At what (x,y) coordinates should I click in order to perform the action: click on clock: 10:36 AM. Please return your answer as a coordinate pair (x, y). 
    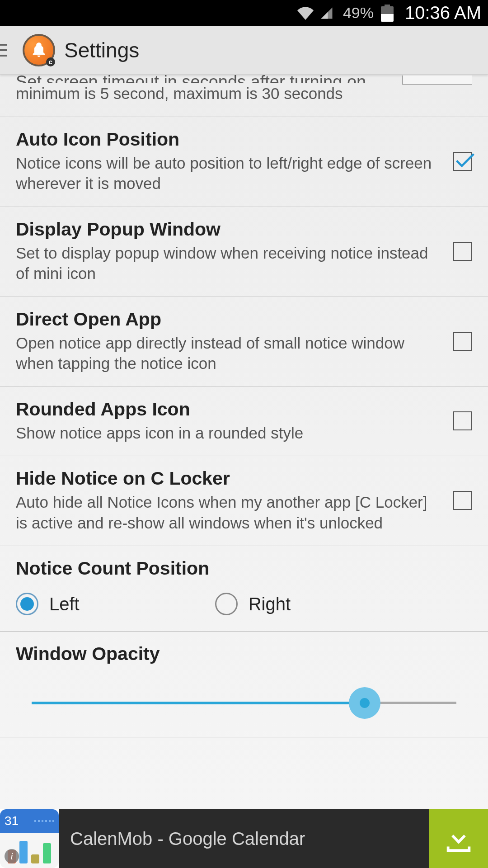
    Looking at the image, I should click on (443, 13).